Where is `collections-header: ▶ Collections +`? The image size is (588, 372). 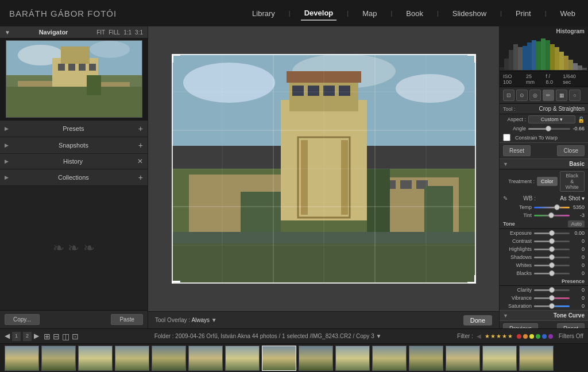 collections-header: ▶ Collections + is located at coordinates (74, 177).